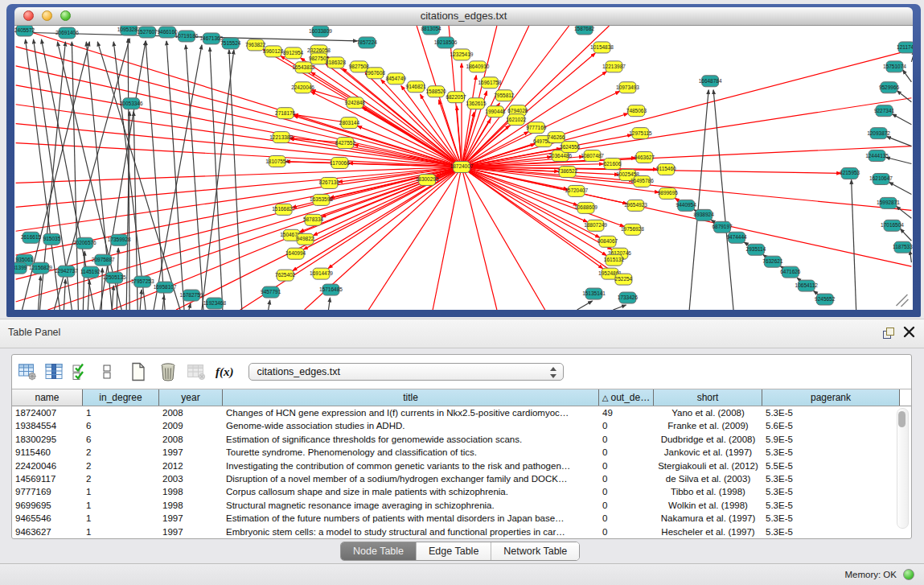  Describe the element at coordinates (187, 36) in the screenshot. I see `graph-node: 10719186` at that location.